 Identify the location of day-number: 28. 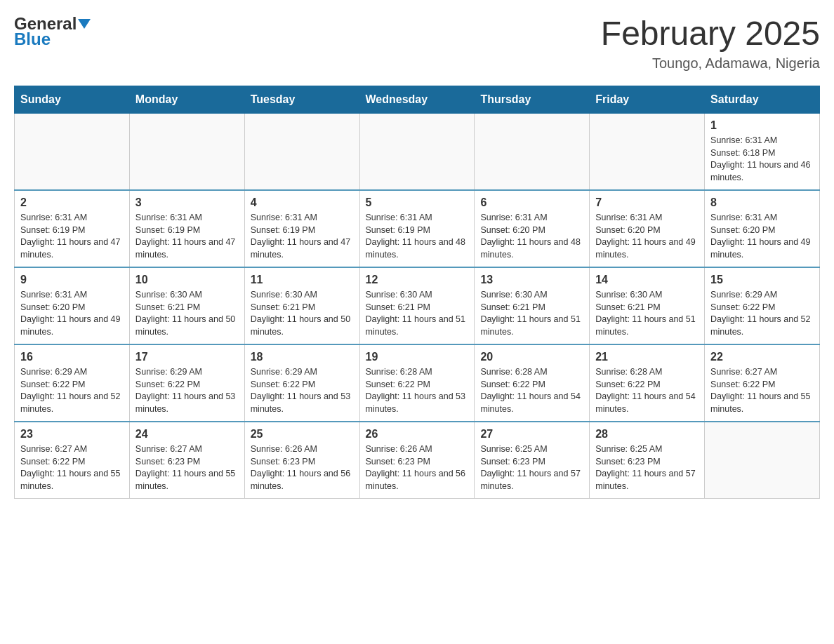
(647, 434).